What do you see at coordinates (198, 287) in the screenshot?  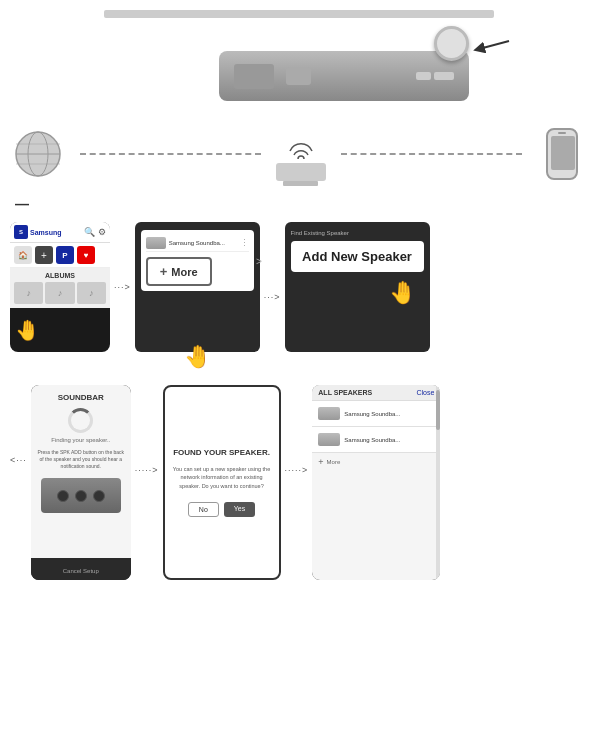 I see `screen-more-button: Samsung Soundba... ⋮ + More > 🤚` at bounding box center [198, 287].